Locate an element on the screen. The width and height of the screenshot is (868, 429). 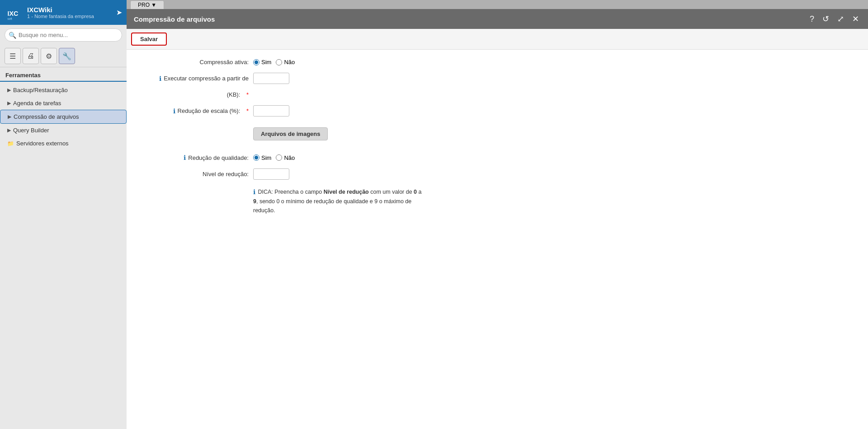
top-tab: PRO ▼ is located at coordinates (147, 5).